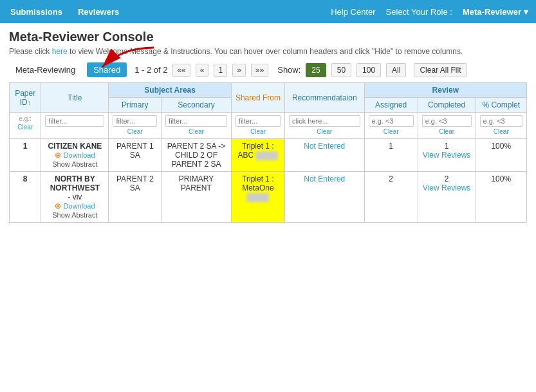 This screenshot has width=536, height=392. What do you see at coordinates (75, 197) in the screenshot?
I see `row2-title: NORTH BY NORTHWEST - viv ⊕ Download Show…` at bounding box center [75, 197].